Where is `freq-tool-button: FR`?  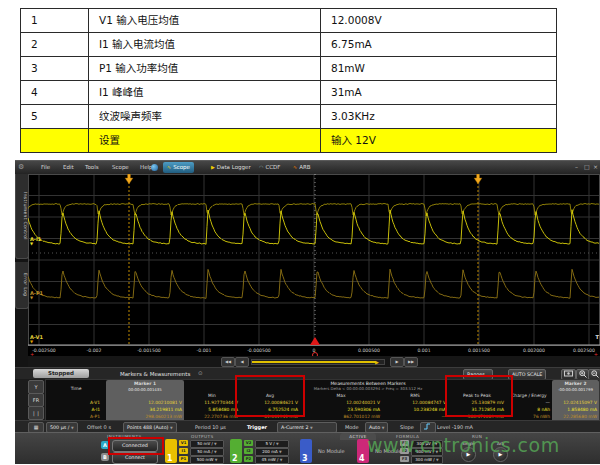 freq-tool-button: FR is located at coordinates (36, 400).